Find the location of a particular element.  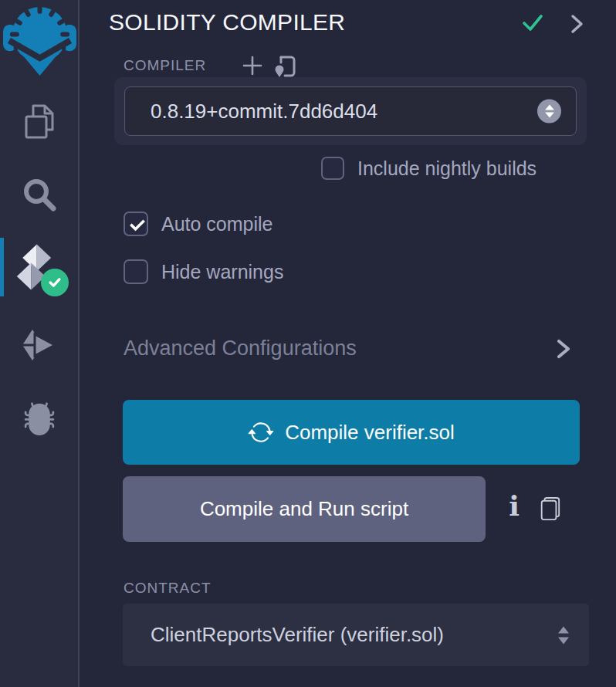

auto-compile-checkbox is located at coordinates (136, 224).